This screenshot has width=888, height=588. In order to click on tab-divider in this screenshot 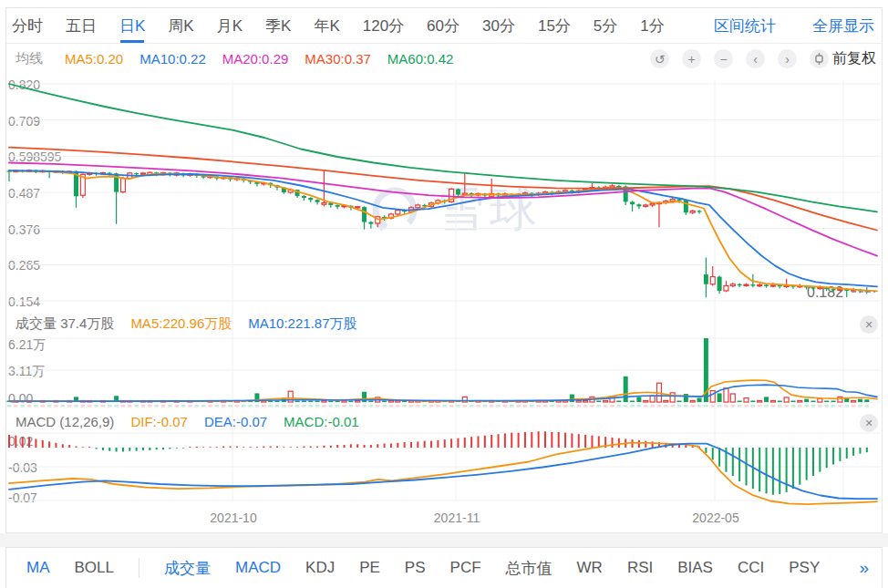, I will do `click(139, 568)`.